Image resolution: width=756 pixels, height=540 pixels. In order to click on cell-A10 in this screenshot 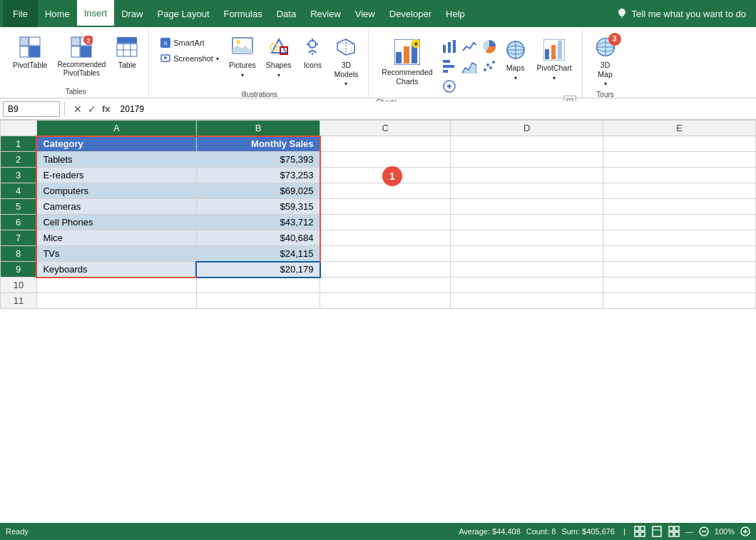, I will do `click(116, 285)`.